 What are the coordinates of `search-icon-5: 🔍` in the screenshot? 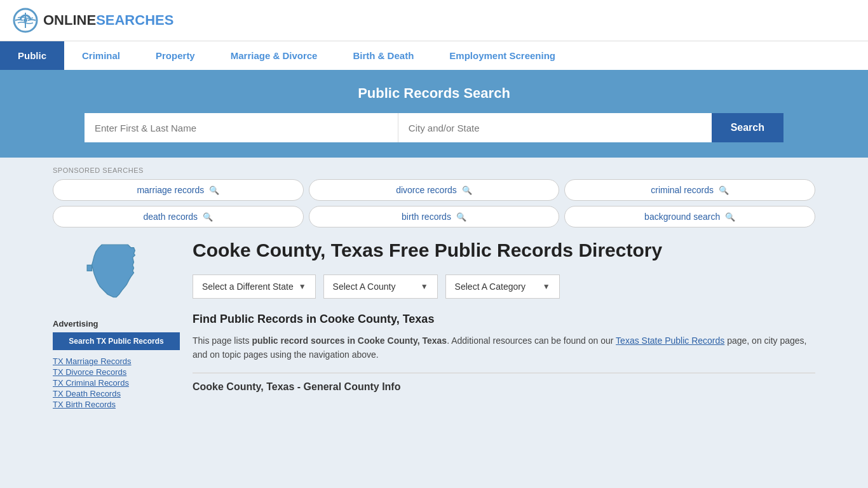 It's located at (461, 217).